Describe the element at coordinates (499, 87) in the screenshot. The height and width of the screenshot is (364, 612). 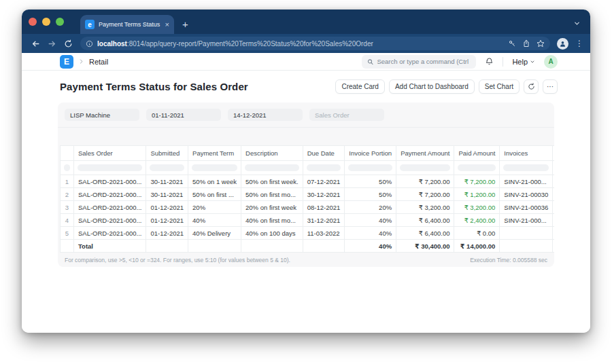
I see `set-chart-button: Set Chart` at that location.